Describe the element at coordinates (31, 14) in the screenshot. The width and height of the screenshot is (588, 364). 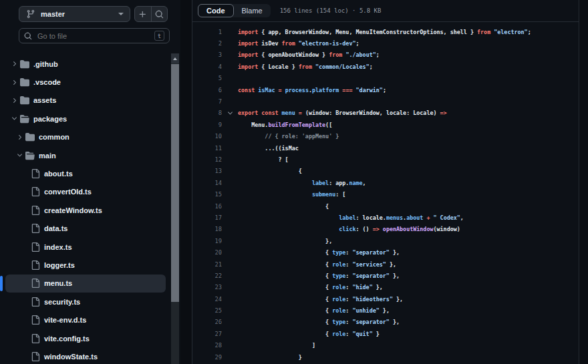
I see `git-branch-icon` at that location.